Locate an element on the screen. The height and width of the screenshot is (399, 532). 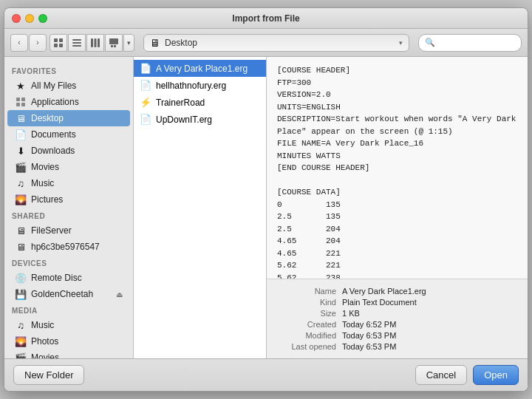
traffic-lights is located at coordinates (30, 18).